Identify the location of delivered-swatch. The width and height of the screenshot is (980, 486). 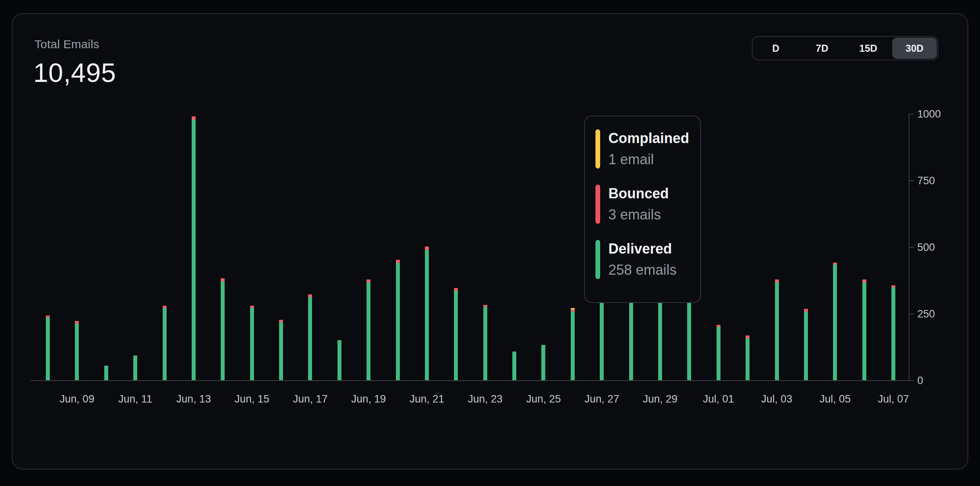
(598, 259).